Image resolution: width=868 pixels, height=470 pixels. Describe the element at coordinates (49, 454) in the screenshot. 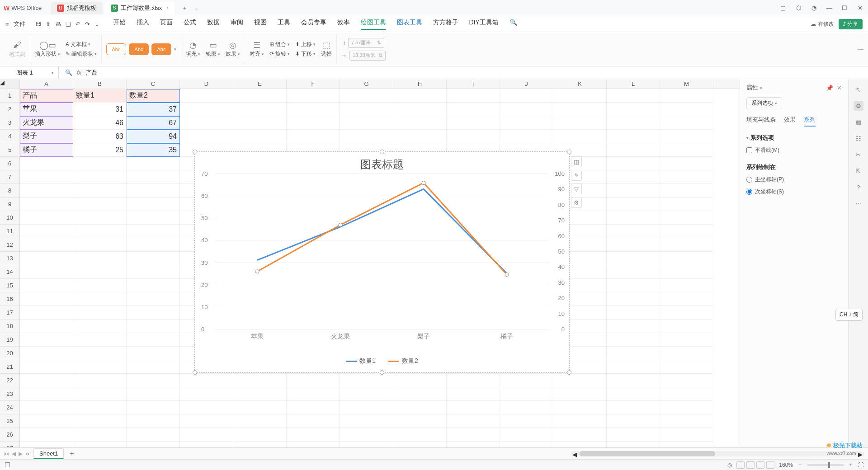

I see `sheet-tab-1: Sheet1` at that location.